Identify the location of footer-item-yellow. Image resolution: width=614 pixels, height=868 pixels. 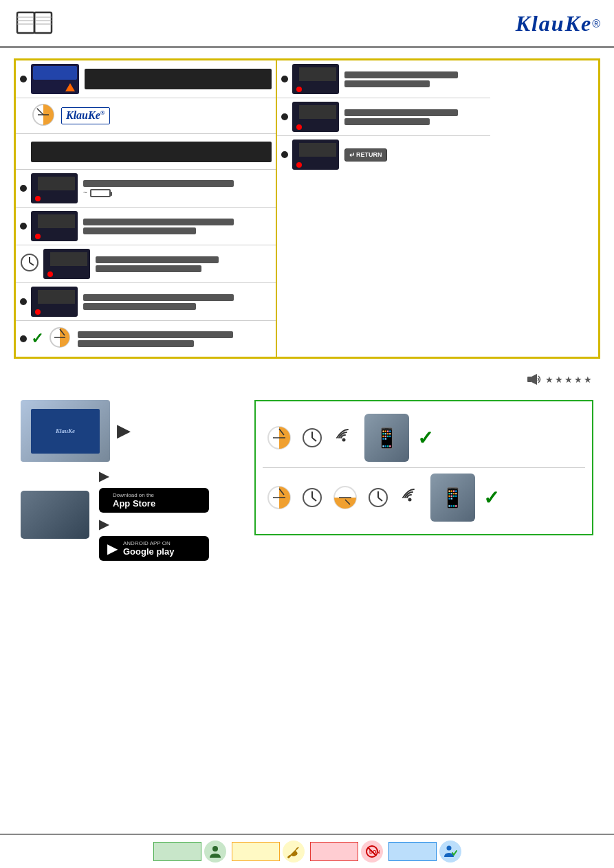
(268, 852).